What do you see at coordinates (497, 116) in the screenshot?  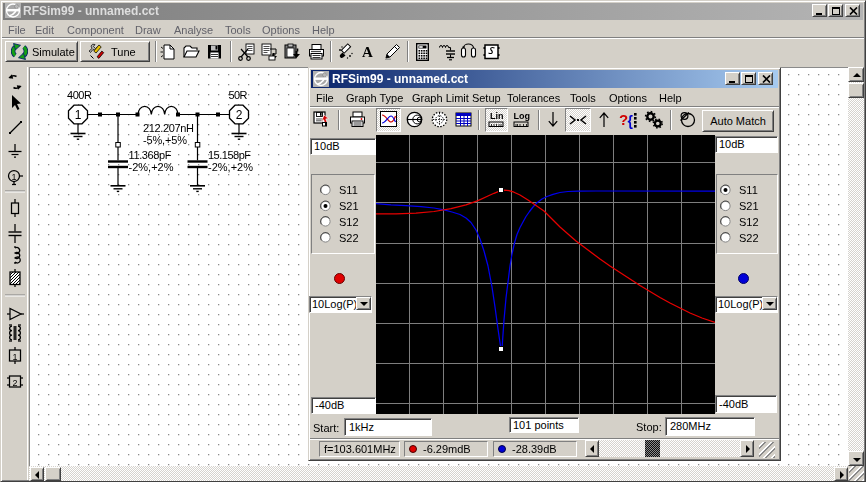 I see `svg-text: Lin` at bounding box center [497, 116].